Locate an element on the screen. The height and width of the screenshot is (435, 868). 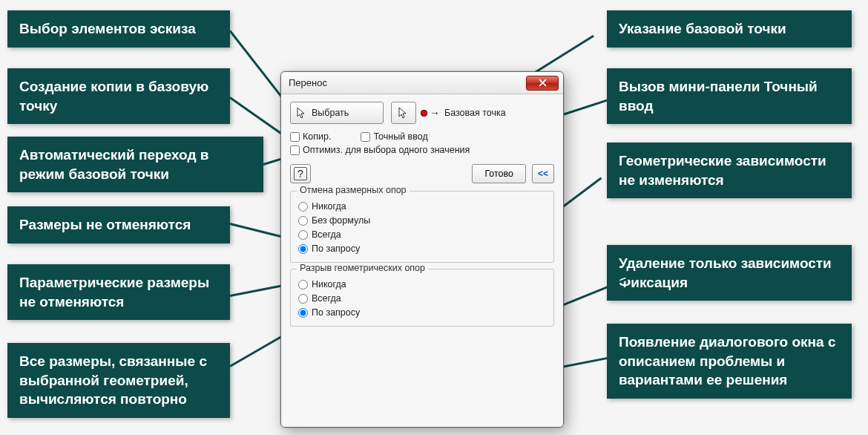
radio-dim-never-label: Никогда is located at coordinates (329, 206).